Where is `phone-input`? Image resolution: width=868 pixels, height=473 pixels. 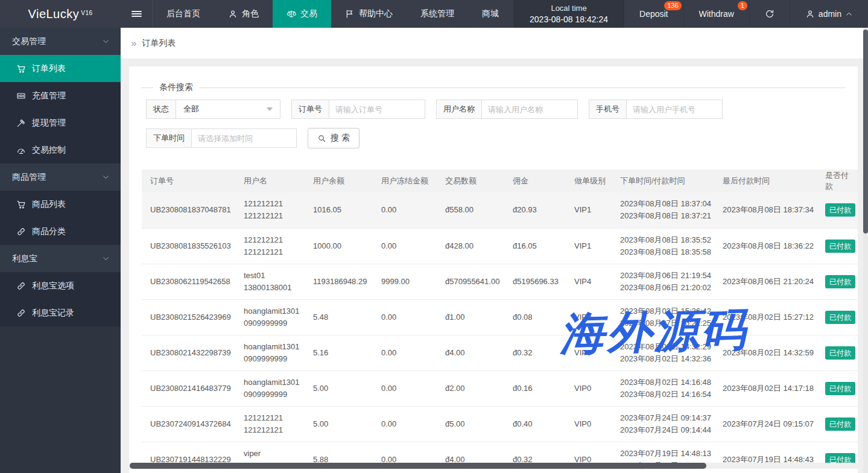
phone-input is located at coordinates (674, 109).